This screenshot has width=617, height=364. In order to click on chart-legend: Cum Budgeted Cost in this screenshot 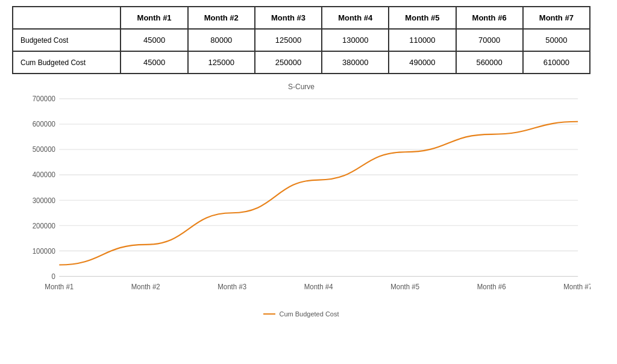, I will do `click(301, 314)`.